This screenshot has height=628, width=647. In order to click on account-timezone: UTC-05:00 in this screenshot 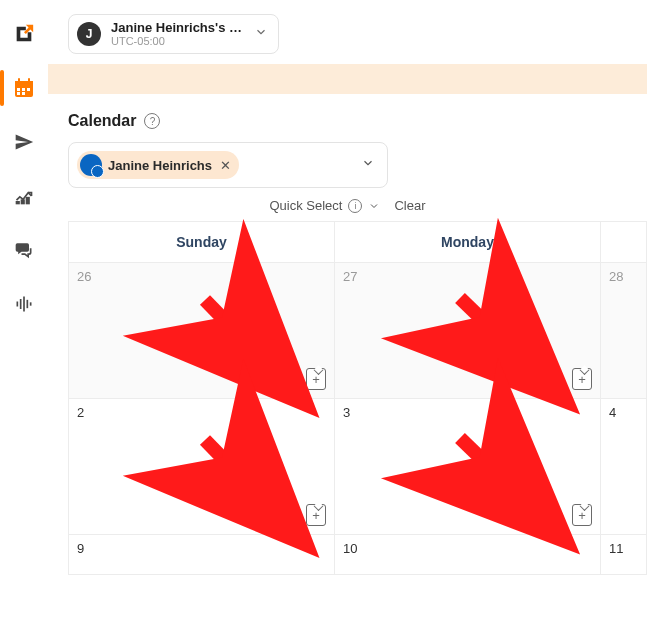, I will do `click(176, 41)`.